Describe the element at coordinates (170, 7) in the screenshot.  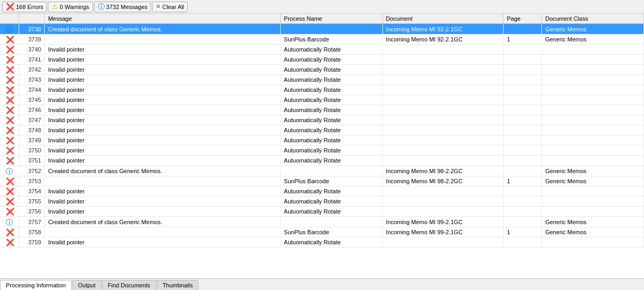
I see `clear-all-button: ✕ Clear All` at that location.